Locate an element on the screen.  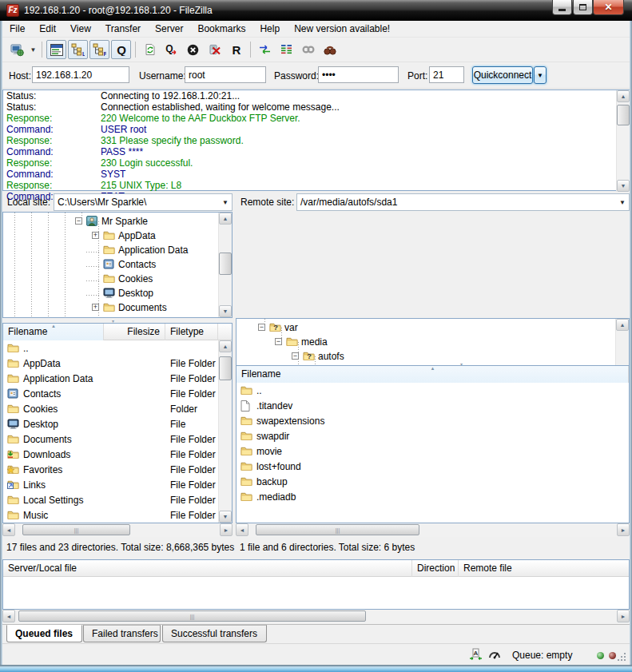
refresh-button is located at coordinates (150, 50).